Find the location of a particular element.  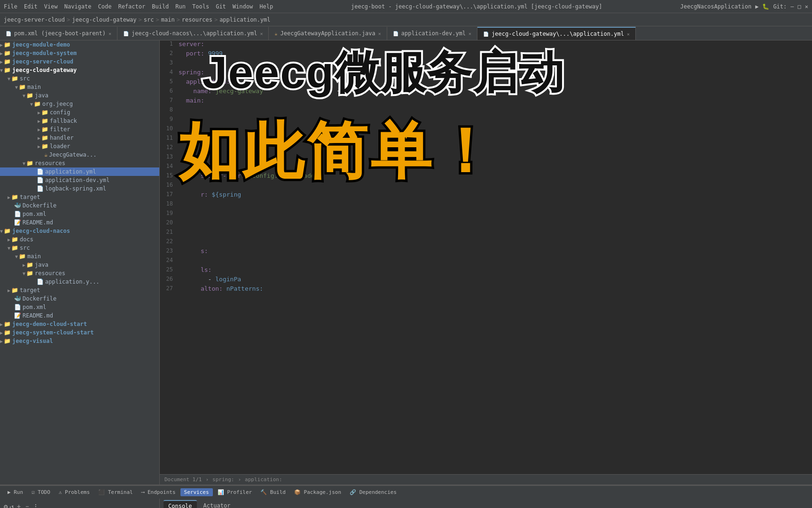

sidebar-item-org-jeecg: ▼ 📁 org.jeecg is located at coordinates (80, 104).